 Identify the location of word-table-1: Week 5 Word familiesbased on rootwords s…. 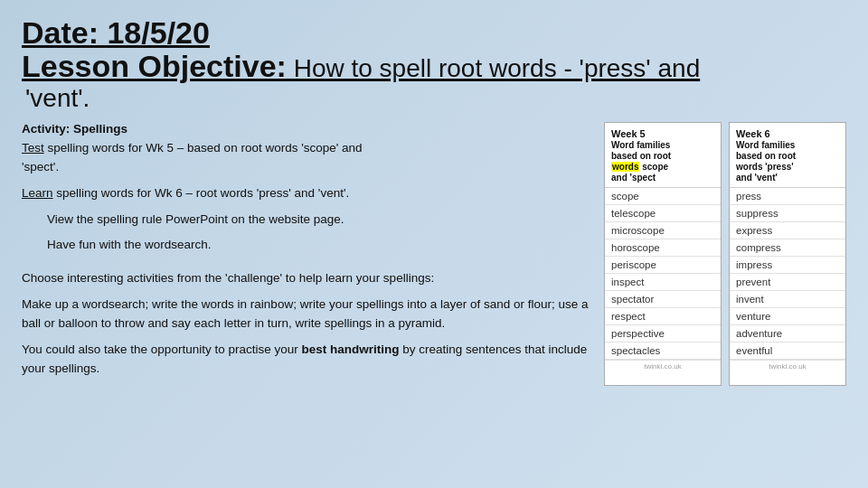
(663, 254).